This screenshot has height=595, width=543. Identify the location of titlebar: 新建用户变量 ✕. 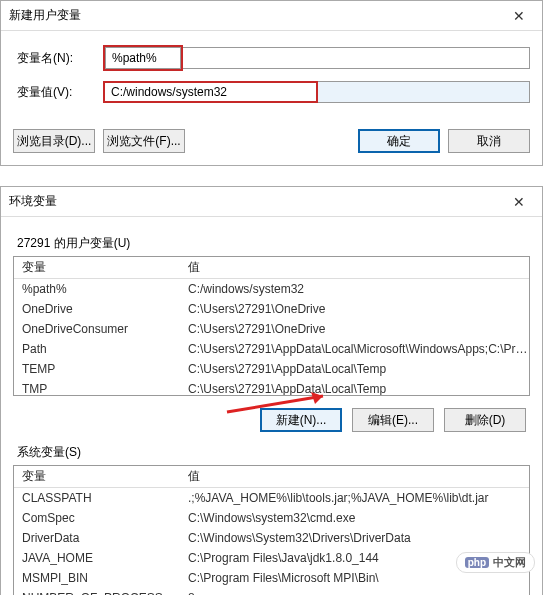
(272, 16).